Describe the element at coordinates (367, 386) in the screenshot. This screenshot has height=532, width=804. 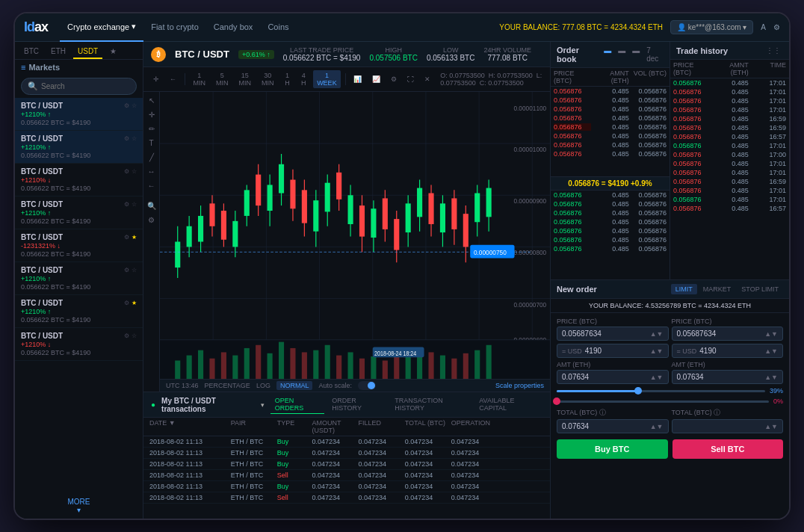
I see `auto-scale-toggle` at that location.